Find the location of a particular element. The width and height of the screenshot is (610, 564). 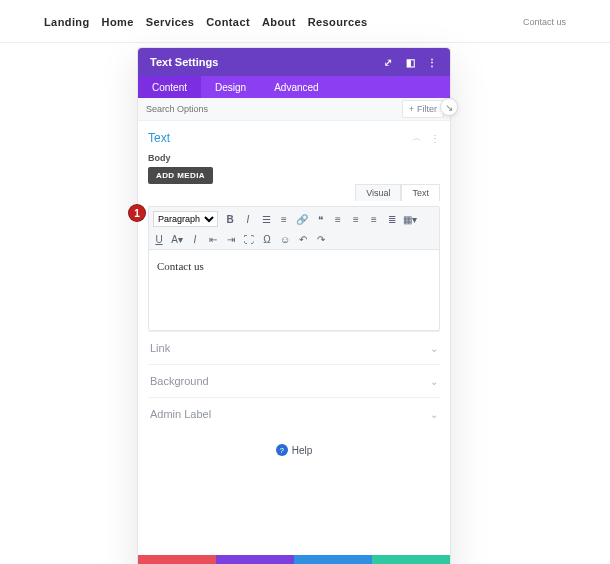

nav-item-landing: Landing is located at coordinates (67, 22).